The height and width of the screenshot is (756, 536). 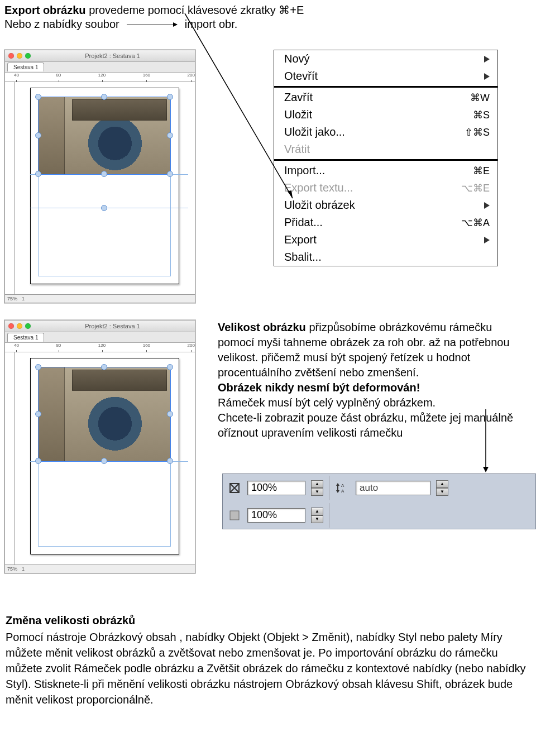 I want to click on scale-x-field: 100%, so click(x=276, y=488).